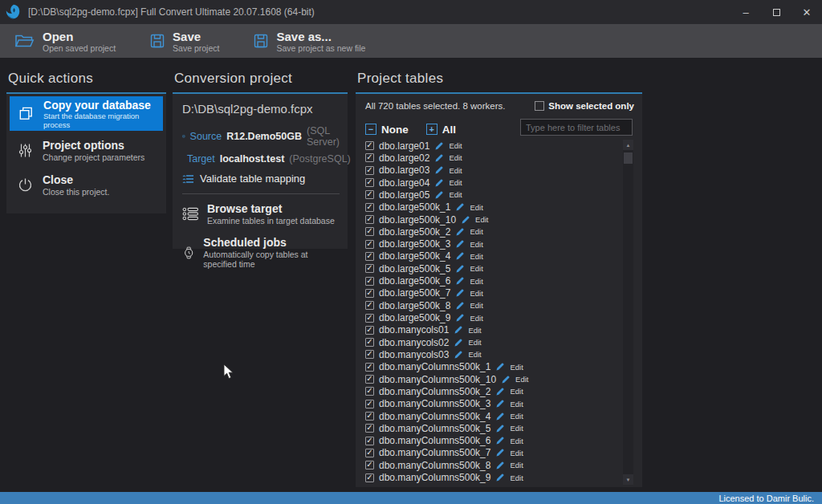  I want to click on copy-database-button: Copy your database Start the database mi…, so click(87, 114).